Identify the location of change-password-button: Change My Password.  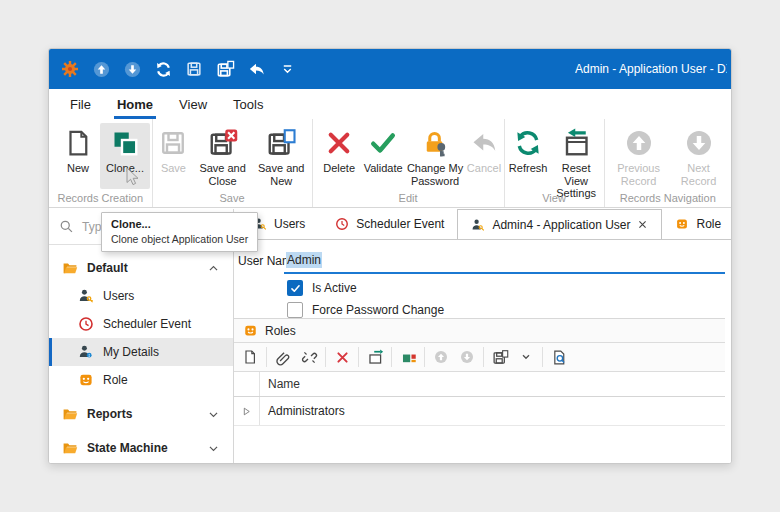
(436, 156).